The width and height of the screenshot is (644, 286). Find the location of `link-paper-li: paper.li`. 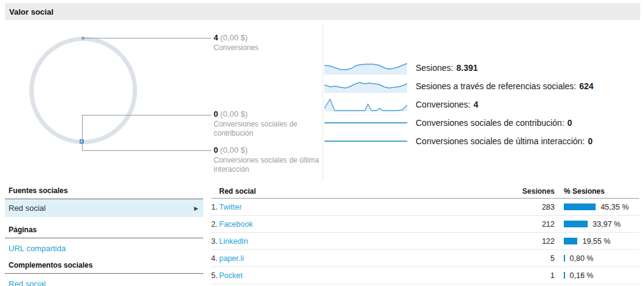

link-paper-li: paper.li is located at coordinates (356, 258).